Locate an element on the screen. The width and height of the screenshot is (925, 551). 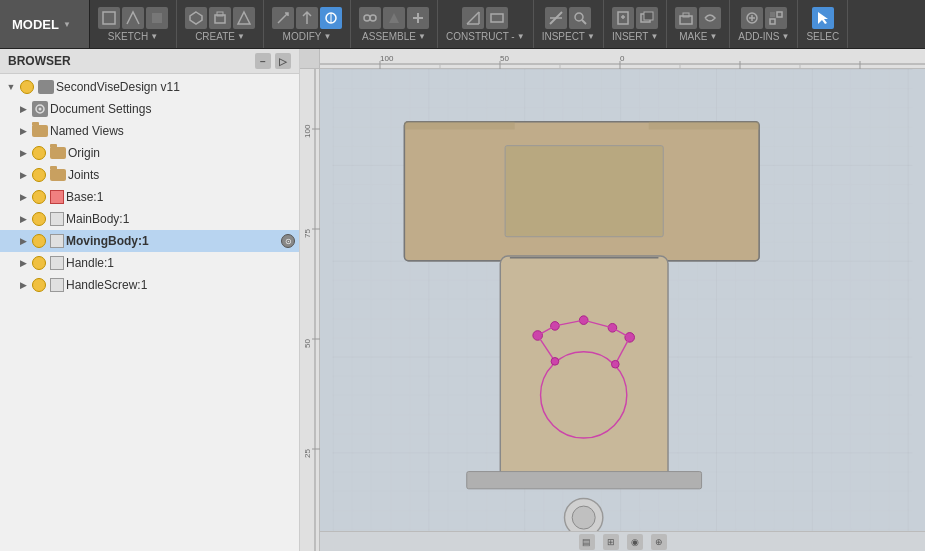
make-chevron: ▼ is located at coordinates (714, 36).